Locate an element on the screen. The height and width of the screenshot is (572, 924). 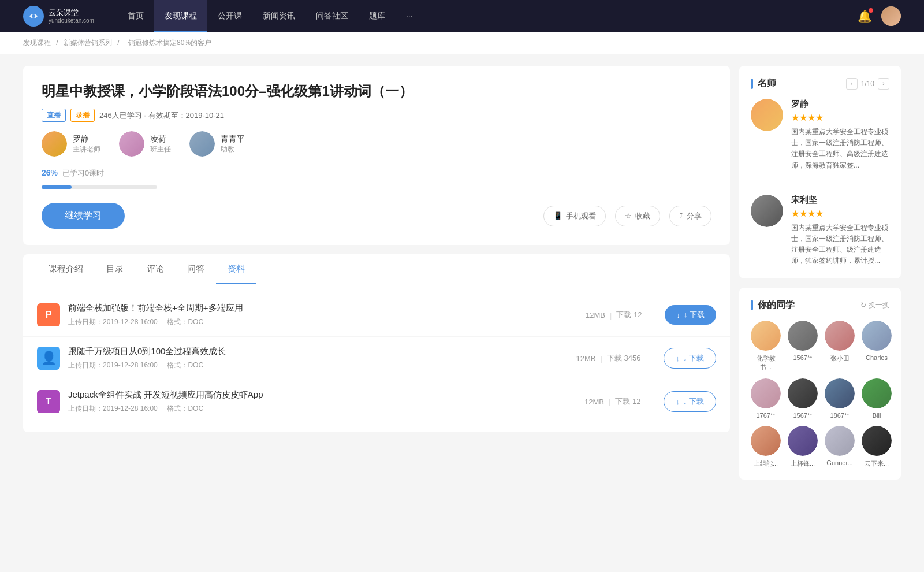
download-button-3: ↓ ↓ 下载 is located at coordinates (690, 402).